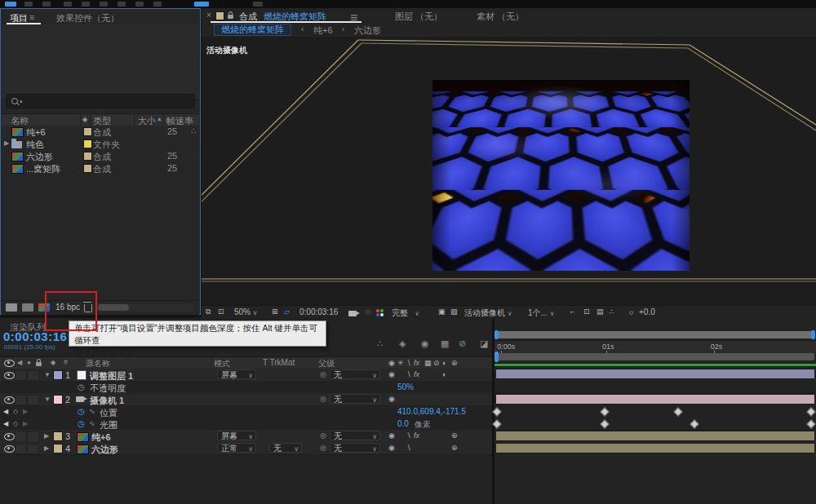  I want to click on blend-mode-dropdown: 正常∨, so click(237, 448).